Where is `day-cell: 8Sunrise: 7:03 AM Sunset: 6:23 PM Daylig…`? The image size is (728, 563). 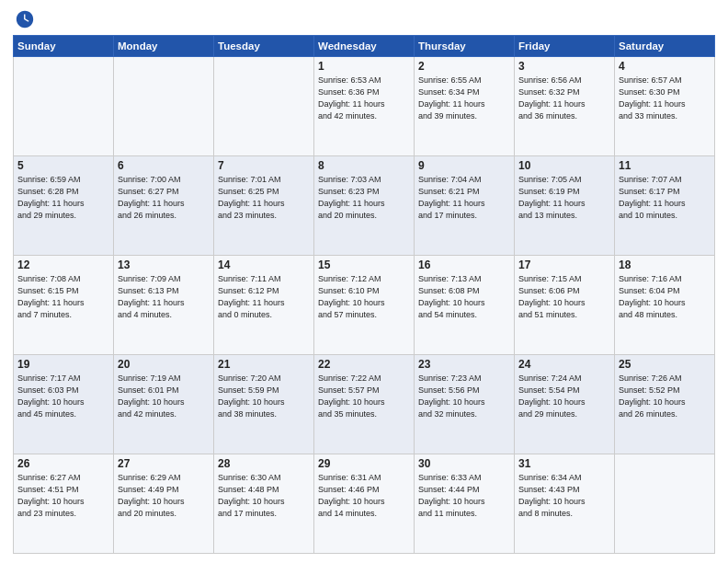
day-cell: 8Sunrise: 7:03 AM Sunset: 6:23 PM Daylig… is located at coordinates (364, 206).